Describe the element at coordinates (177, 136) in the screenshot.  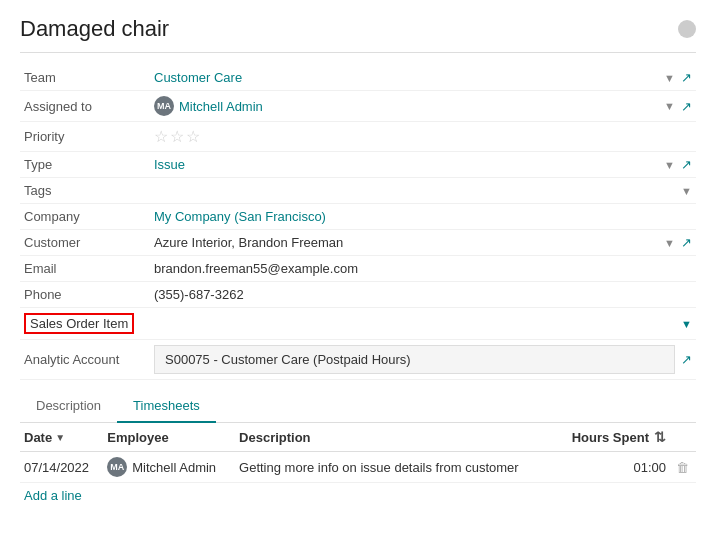
I see `star-2: ☆` at that location.